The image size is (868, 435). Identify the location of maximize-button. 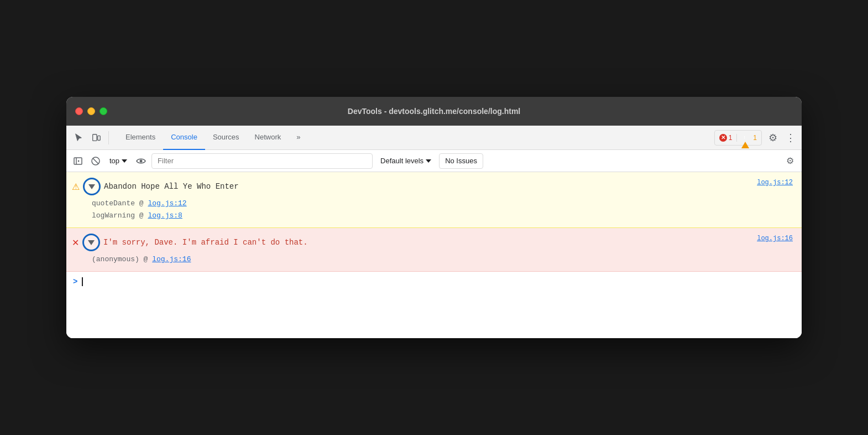
(103, 111).